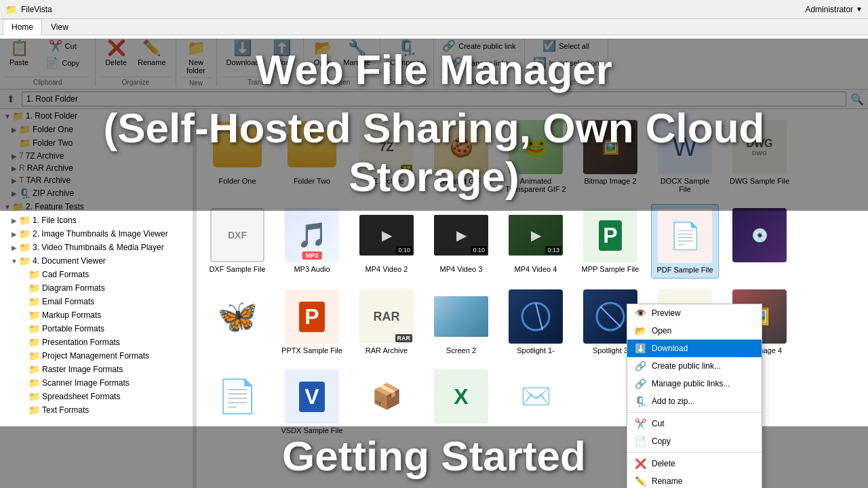 This screenshot has width=868, height=488. I want to click on sidebar-item-root: ▼ 📁 1. Root Folder, so click(96, 116).